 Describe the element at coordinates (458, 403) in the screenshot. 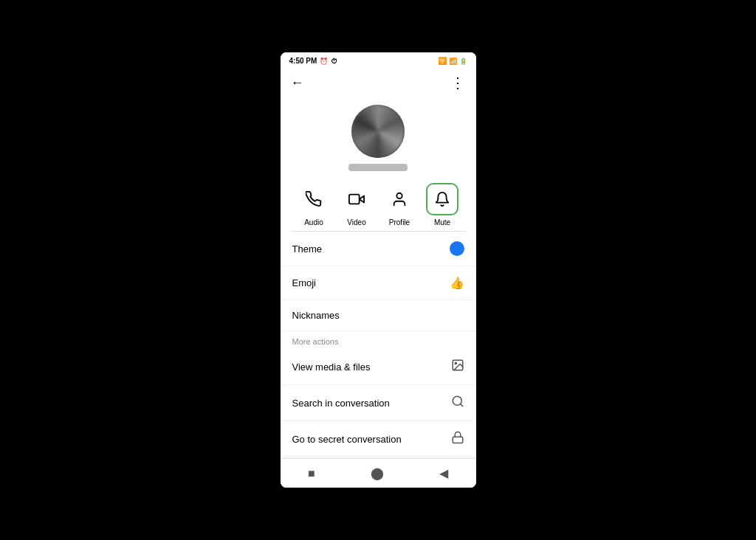

I see `search-icon` at that location.